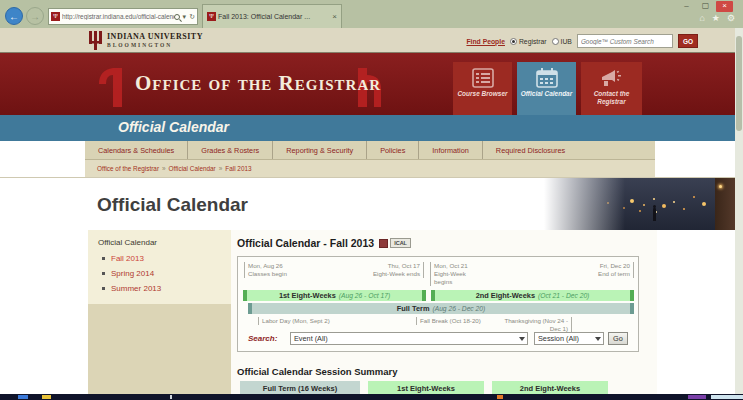  Describe the element at coordinates (546, 90) in the screenshot. I see `tab-official-calendar: Official Calendar` at that location.